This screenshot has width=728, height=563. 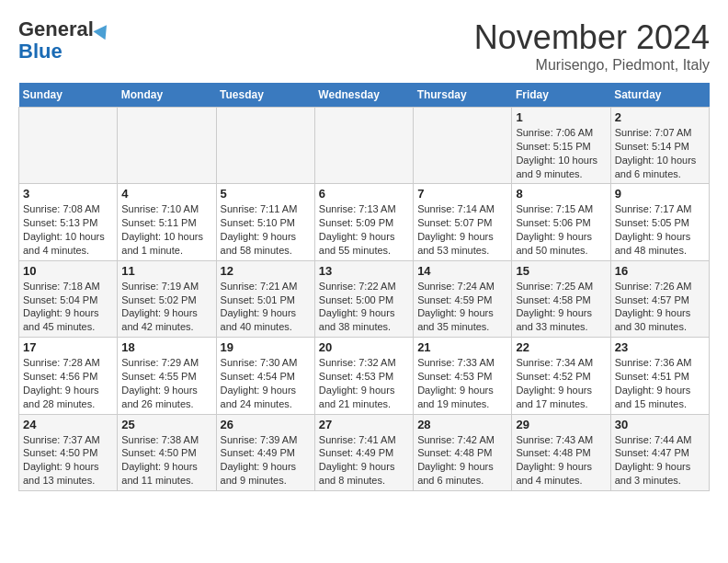 I want to click on calendar-cell: 22Sunrise: 7:34 AMSunset: 4:52 PMDayligh…, so click(x=561, y=375).